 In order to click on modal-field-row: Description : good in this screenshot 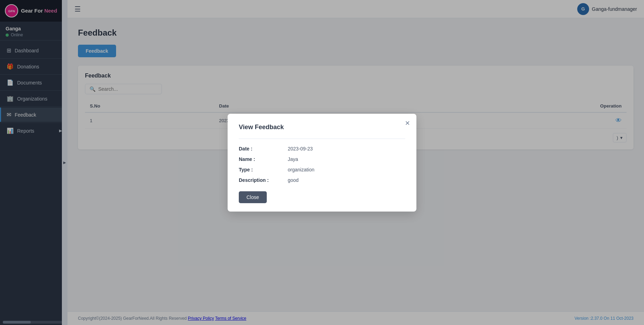, I will do `click(322, 180)`.